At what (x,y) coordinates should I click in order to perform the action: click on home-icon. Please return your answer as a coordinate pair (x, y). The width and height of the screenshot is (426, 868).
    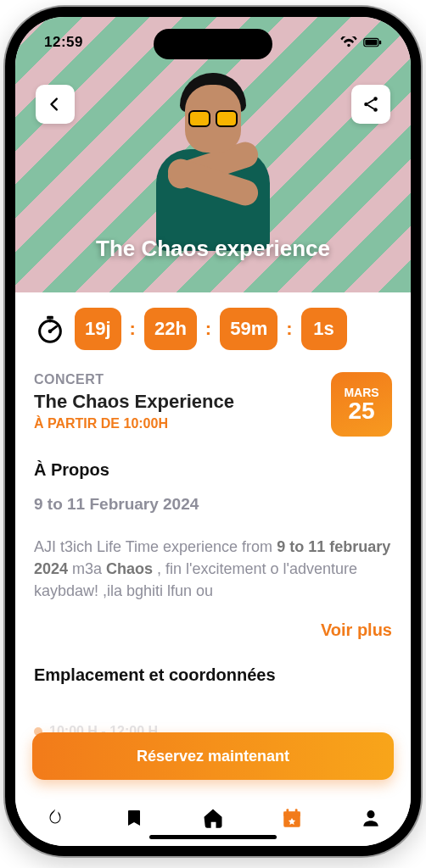
    Looking at the image, I should click on (213, 818).